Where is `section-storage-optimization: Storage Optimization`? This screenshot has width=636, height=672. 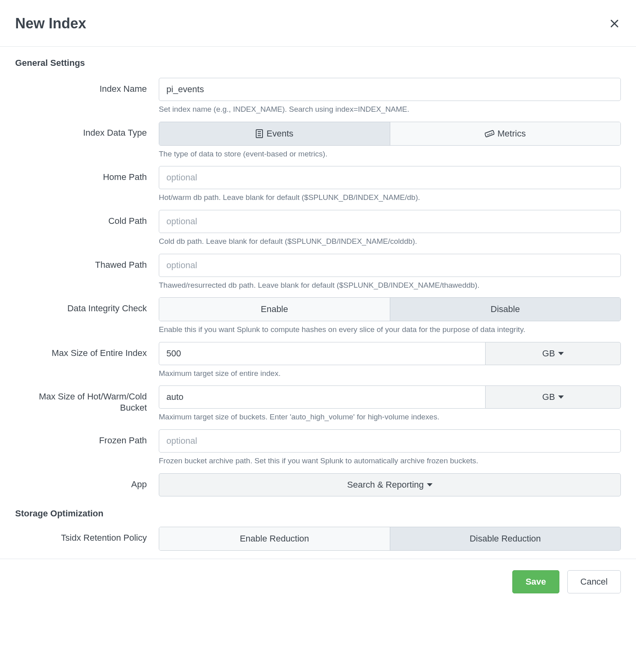 section-storage-optimization: Storage Optimization is located at coordinates (318, 514).